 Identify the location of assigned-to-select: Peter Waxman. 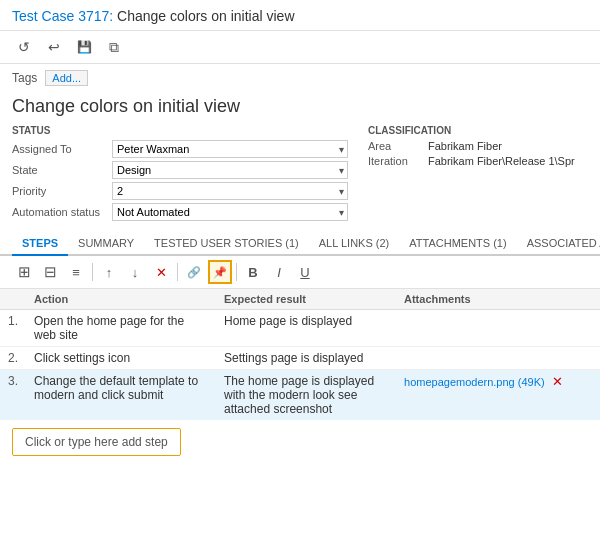
(230, 149).